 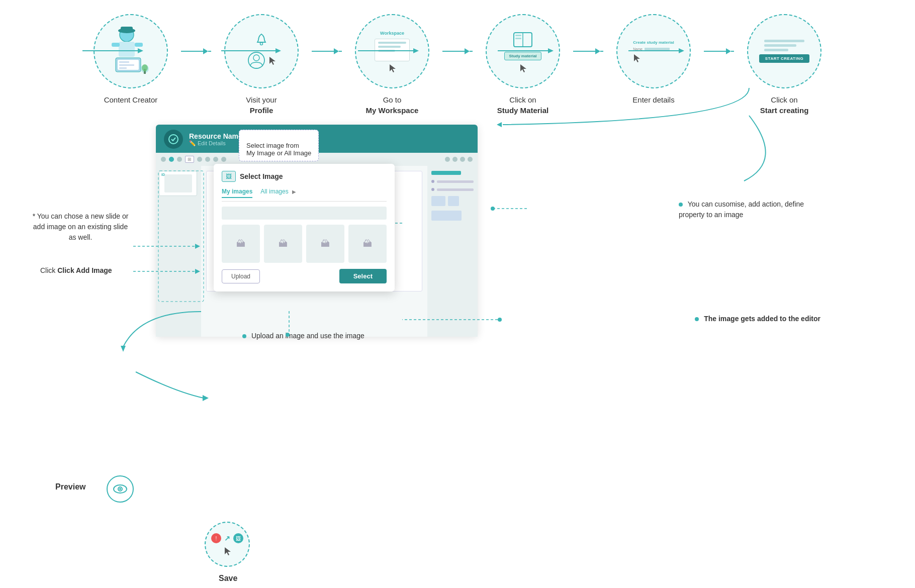 I want to click on upload-button: Upload, so click(x=241, y=276).